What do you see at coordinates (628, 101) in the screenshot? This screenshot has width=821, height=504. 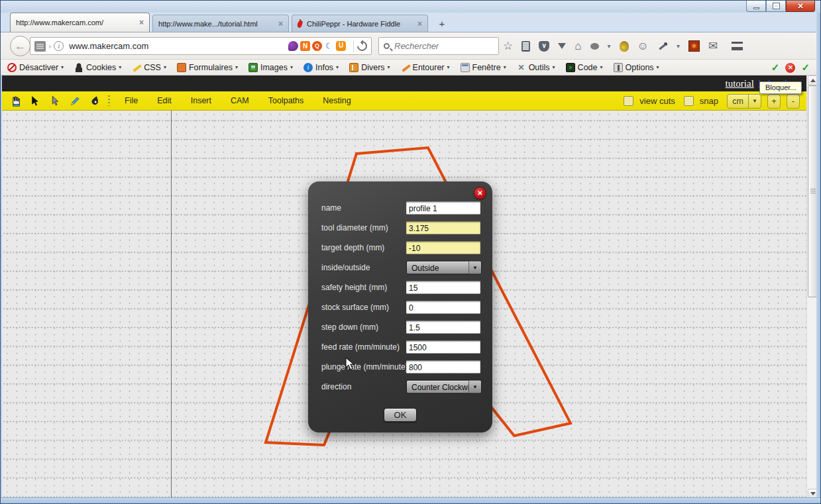 I see `view-cuts-checkbox` at bounding box center [628, 101].